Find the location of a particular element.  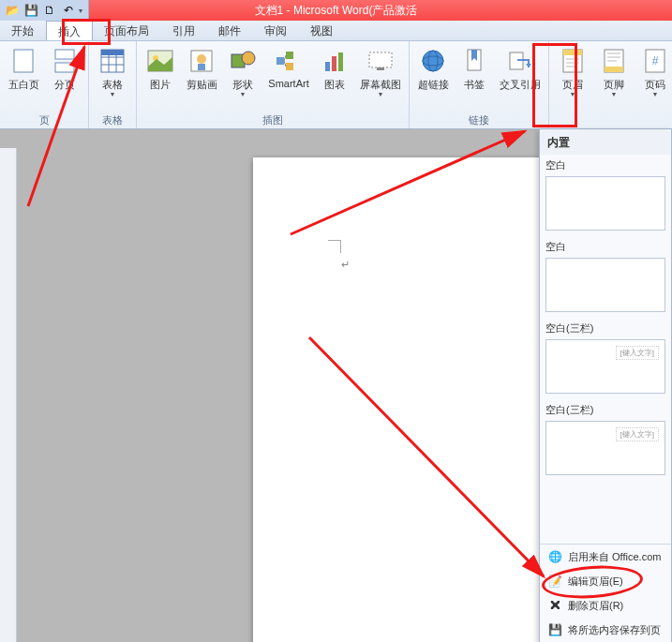

crossref-icon is located at coordinates (520, 61).